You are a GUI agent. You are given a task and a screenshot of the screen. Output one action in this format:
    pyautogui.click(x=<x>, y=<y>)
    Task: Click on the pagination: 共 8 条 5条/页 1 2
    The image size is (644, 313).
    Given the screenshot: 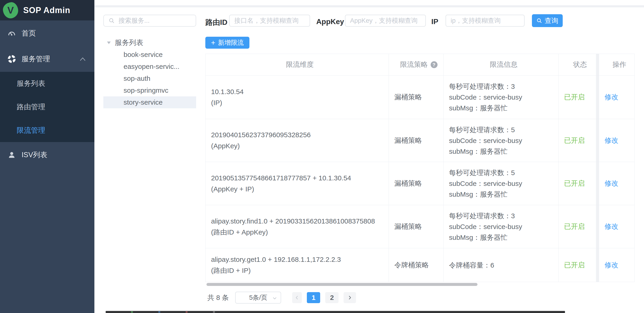 What is the action you would take?
    pyautogui.click(x=282, y=298)
    